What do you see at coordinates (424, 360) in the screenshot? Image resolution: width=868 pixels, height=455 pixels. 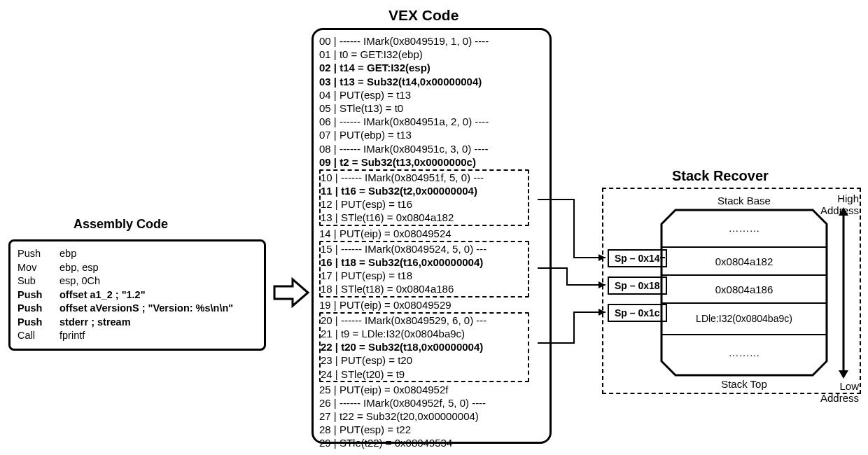 I see `vex-line-23: 23 | PUT(esp) = t20` at bounding box center [424, 360].